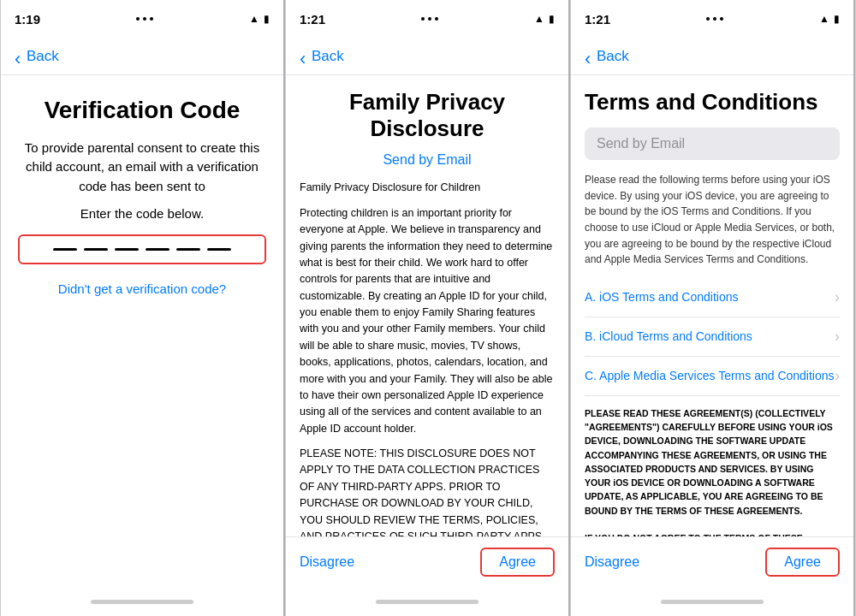  I want to click on status-time-3: 1:21, so click(597, 19).